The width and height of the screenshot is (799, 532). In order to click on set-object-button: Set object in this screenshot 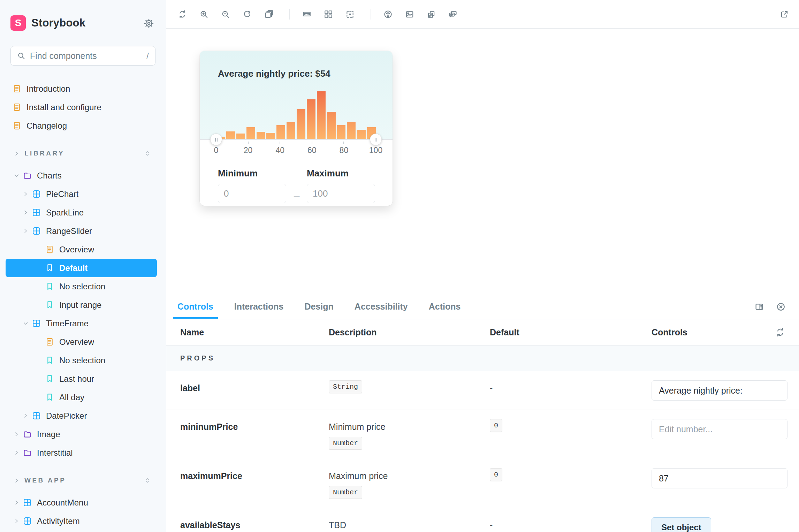, I will do `click(681, 525)`.